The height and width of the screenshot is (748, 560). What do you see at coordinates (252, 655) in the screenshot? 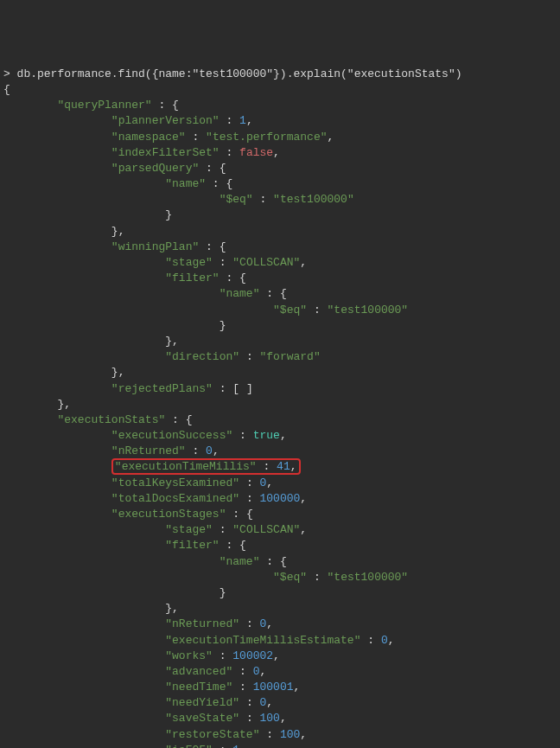
I see `works: 100002` at bounding box center [252, 655].